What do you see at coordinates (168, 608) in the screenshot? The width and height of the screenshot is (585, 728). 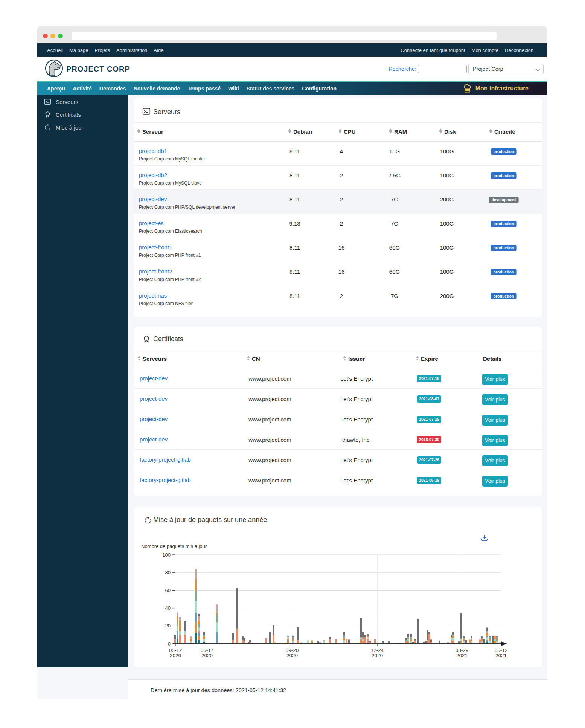 I see `svg-text: 40` at bounding box center [168, 608].